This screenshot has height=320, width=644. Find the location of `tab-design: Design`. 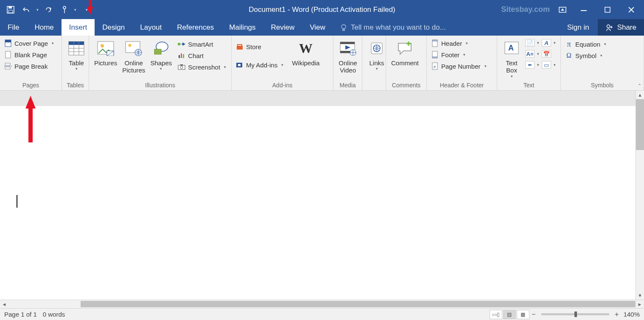

tab-design: Design is located at coordinates (114, 27).